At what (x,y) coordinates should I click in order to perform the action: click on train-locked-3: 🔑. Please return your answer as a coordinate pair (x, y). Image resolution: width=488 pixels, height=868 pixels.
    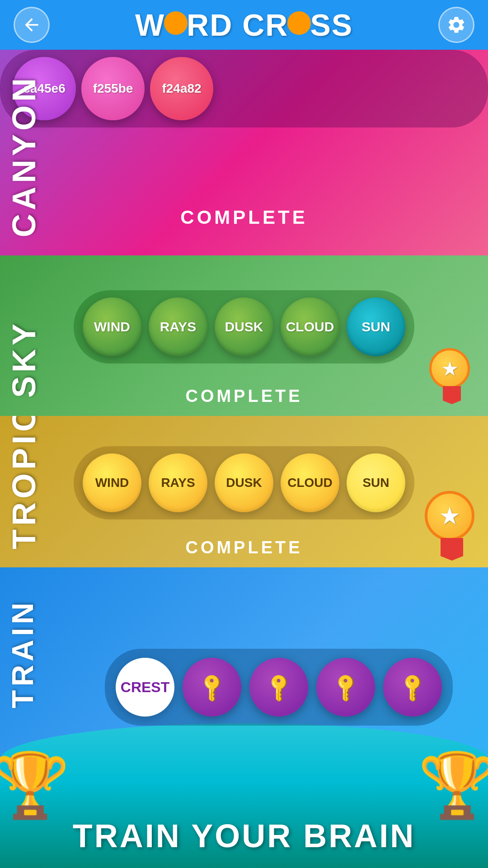
    Looking at the image, I should click on (346, 687).